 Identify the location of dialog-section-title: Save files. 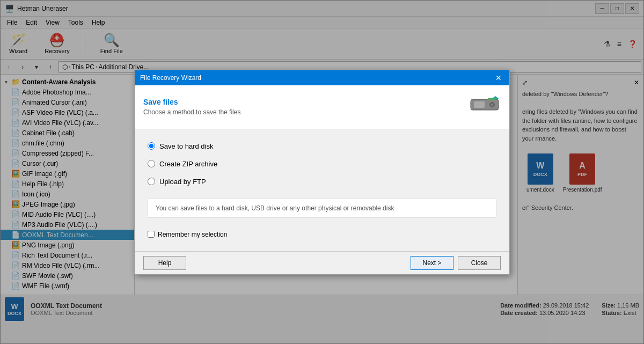
(192, 102).